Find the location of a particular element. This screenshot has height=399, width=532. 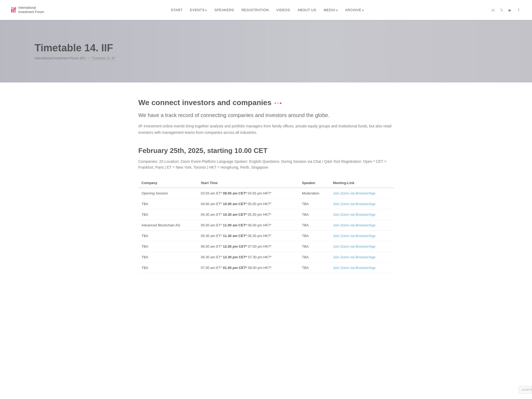

event-heading: February 25th, 2025, starting 10.00 CET is located at coordinates (266, 151).